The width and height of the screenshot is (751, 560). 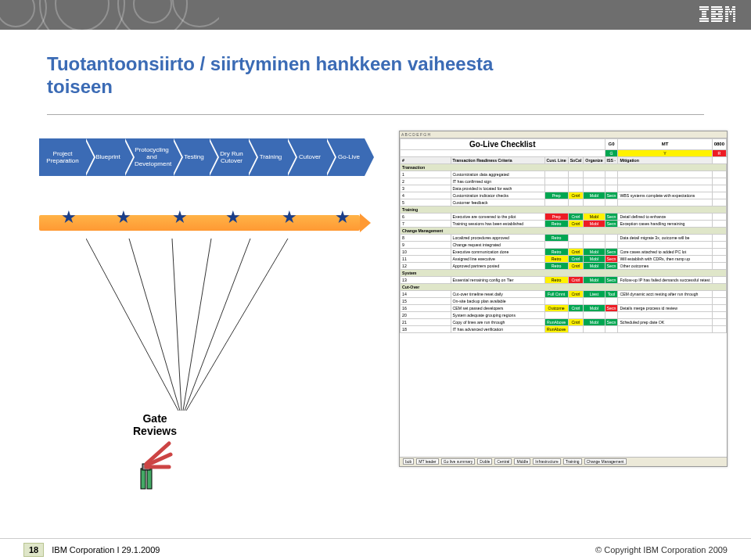 What do you see at coordinates (563, 181) in the screenshot?
I see `table-row: 2IT has confirmed sign` at bounding box center [563, 181].